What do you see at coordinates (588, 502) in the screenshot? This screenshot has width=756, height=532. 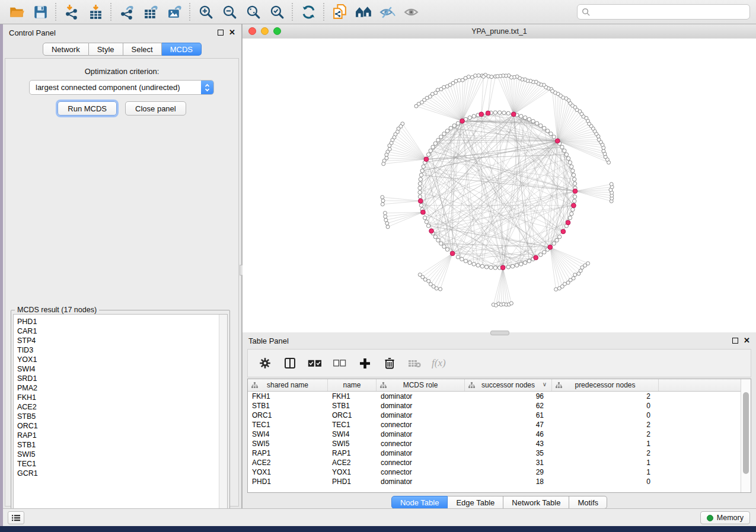 I see `tab-motifs: Motifs` at bounding box center [588, 502].